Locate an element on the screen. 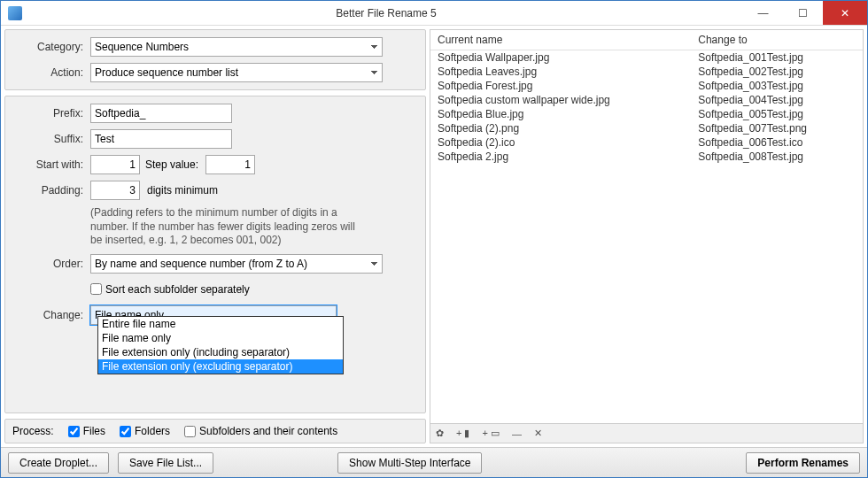 This screenshot has width=868, height=478. order-select: By name and sequence number (from Z to A… is located at coordinates (236, 264).